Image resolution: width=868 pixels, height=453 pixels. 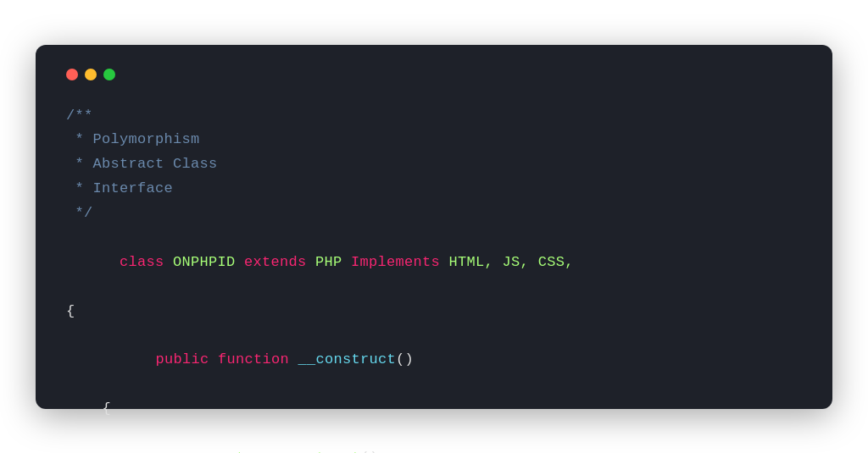 I want to click on comment-open: /**, so click(x=434, y=117).